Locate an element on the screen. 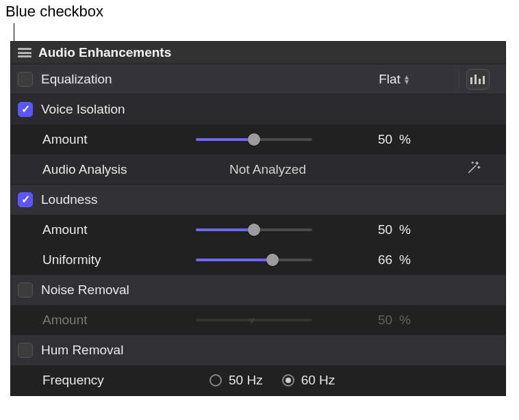 The height and width of the screenshot is (420, 519). frequency-60hz-radio is located at coordinates (288, 380).